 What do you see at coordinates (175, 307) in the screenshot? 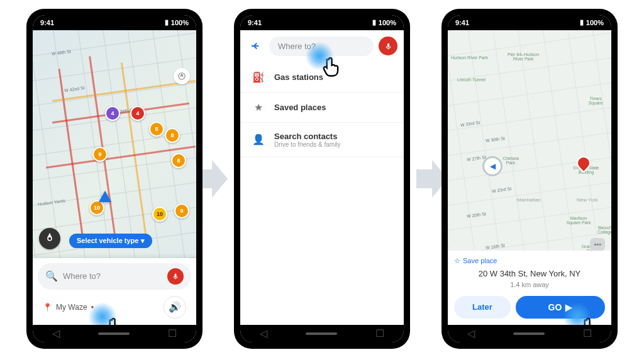
I see `volume-icon: 🔊` at bounding box center [175, 307].